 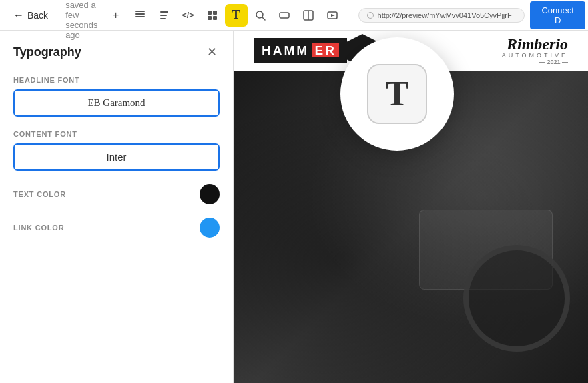 What do you see at coordinates (116, 228) in the screenshot?
I see `link-color-field: LINK COLOR` at bounding box center [116, 228].